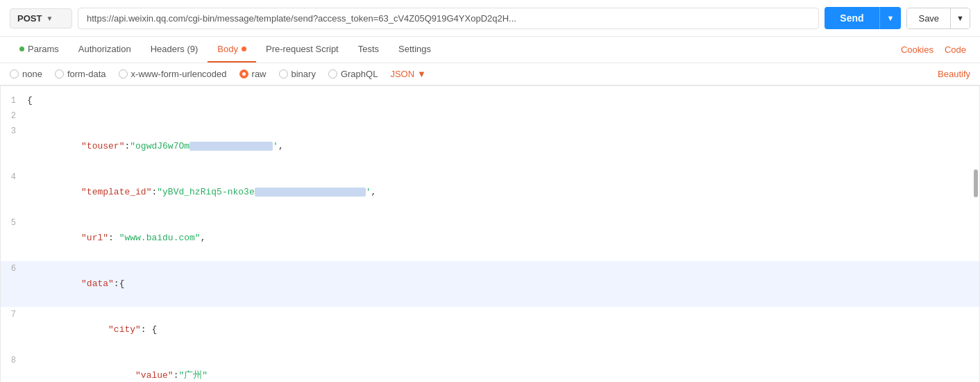  What do you see at coordinates (49, 18) in the screenshot?
I see `method-chevron: ▼` at bounding box center [49, 18].